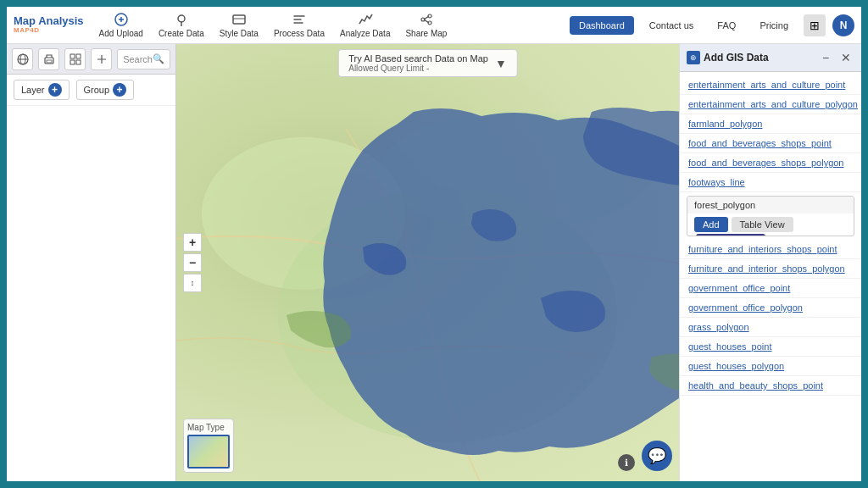  What do you see at coordinates (239, 19) in the screenshot?
I see `style-data-icon` at bounding box center [239, 19].